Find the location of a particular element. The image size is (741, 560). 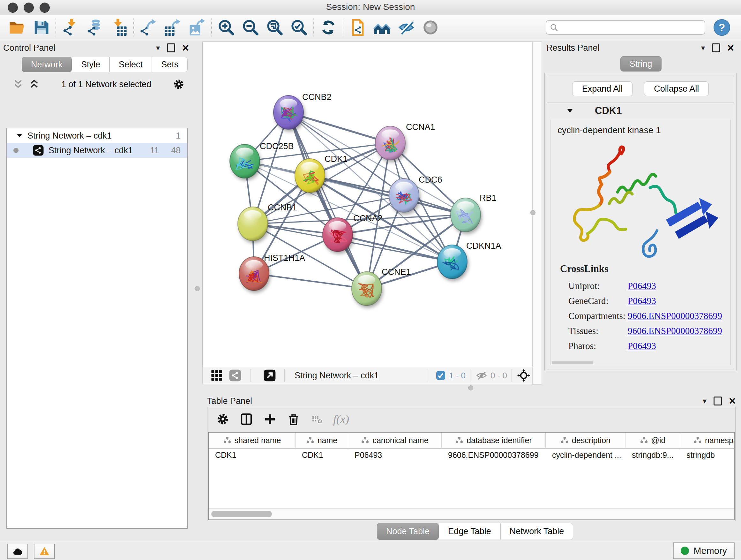

tab-string: String is located at coordinates (641, 64).